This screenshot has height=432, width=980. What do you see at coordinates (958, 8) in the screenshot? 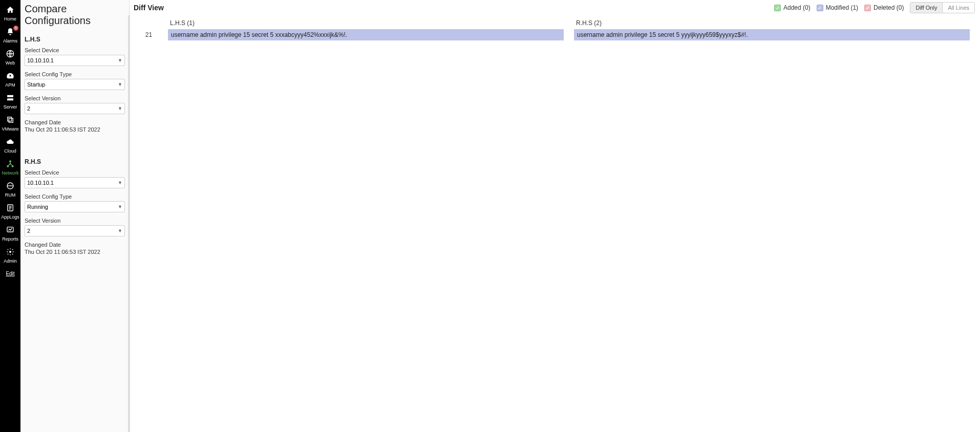
I see `toggle-all-lines: All Lines` at bounding box center [958, 8].